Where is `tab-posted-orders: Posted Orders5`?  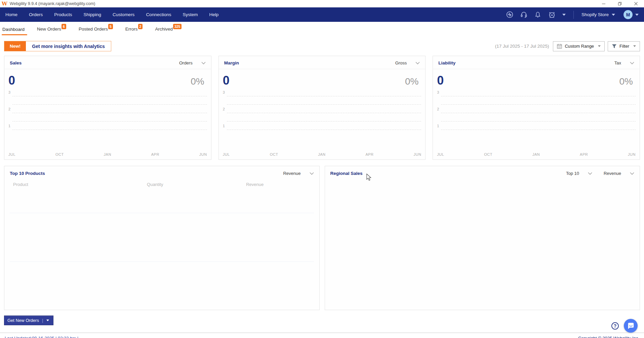 tab-posted-orders: Posted Orders5 is located at coordinates (96, 30).